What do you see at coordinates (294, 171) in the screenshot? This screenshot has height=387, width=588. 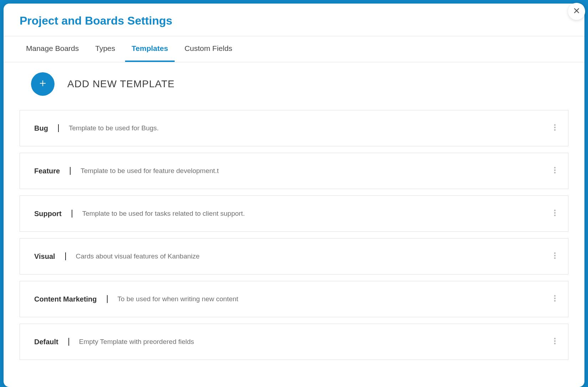 I see `template-row: Feature Template to be used for feature …` at bounding box center [294, 171].